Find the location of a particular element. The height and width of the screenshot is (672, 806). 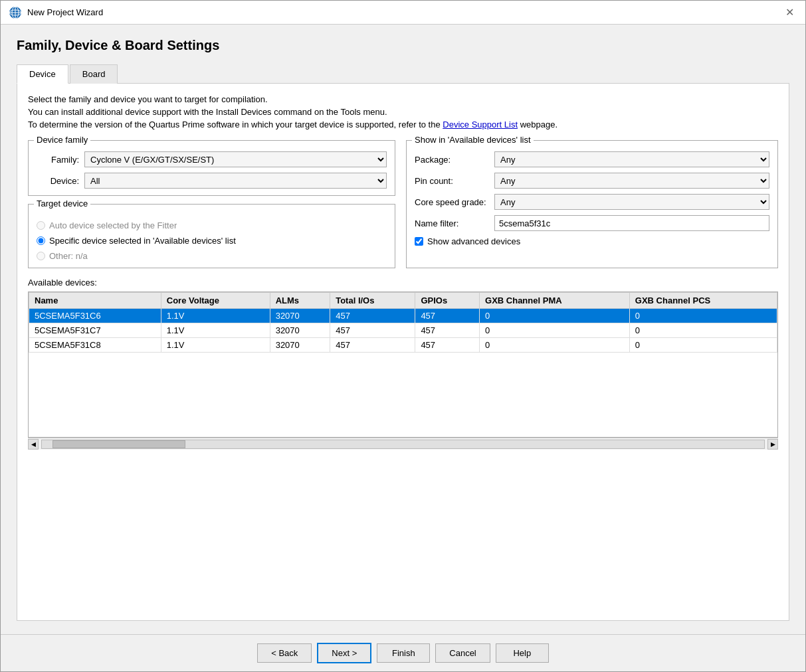

table-row: 5CSEMA5F31C7 1.1V 32070 457 457 0 0 is located at coordinates (403, 331).